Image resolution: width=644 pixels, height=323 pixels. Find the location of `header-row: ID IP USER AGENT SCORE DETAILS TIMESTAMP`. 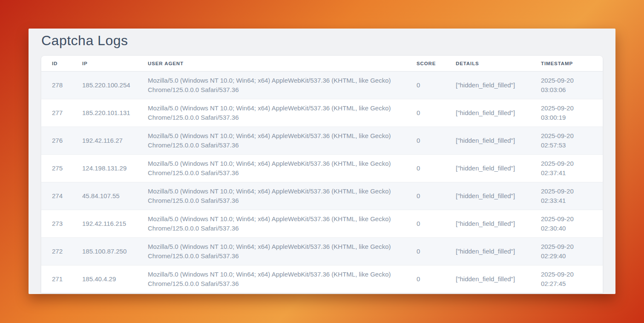

header-row: ID IP USER AGENT SCORE DETAILS TIMESTAMP is located at coordinates (322, 64).